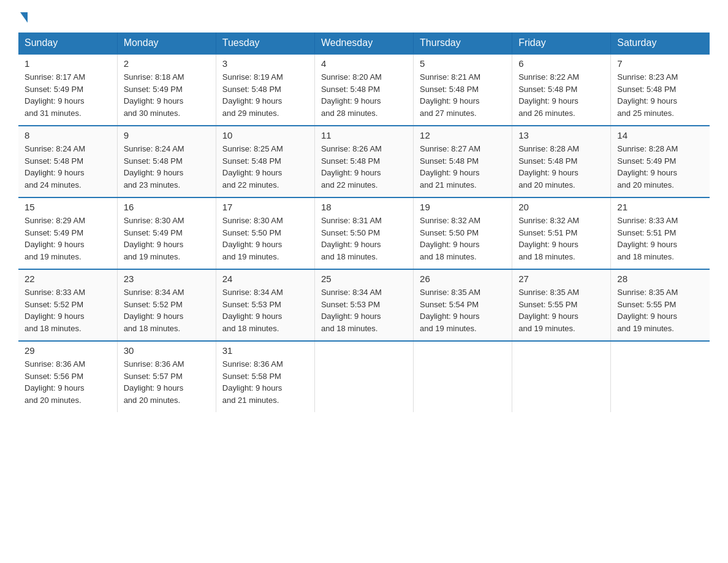 This screenshot has height=563, width=728. What do you see at coordinates (463, 207) in the screenshot?
I see `day-number: 19` at bounding box center [463, 207].